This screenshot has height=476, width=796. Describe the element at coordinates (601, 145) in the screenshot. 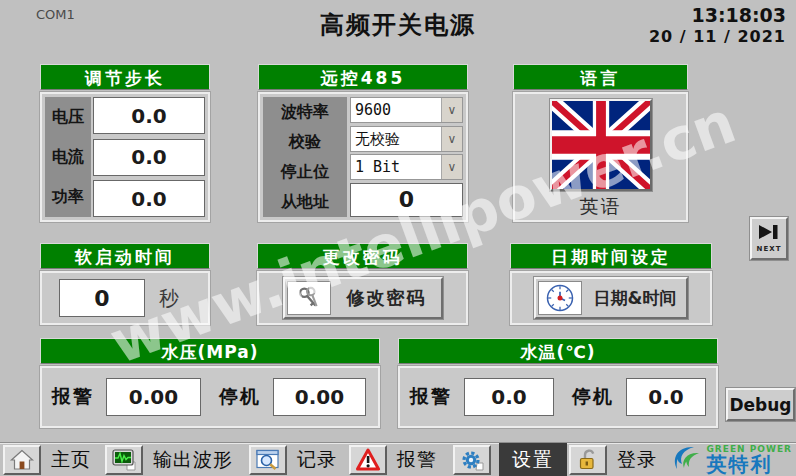

I see `uk-flag-icon` at that location.